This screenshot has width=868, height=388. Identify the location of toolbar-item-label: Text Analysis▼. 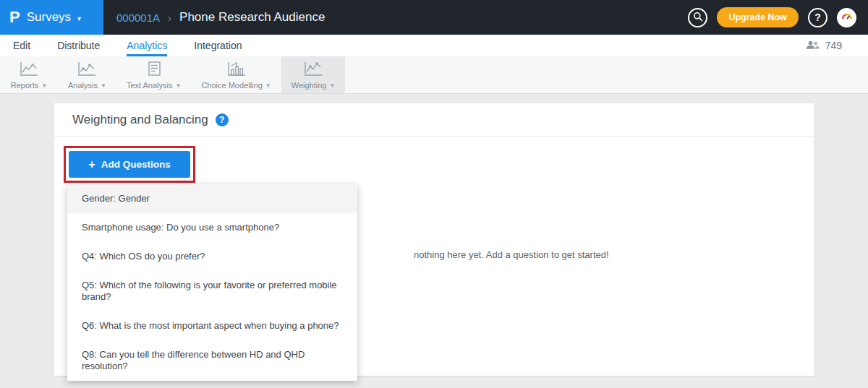
(154, 85).